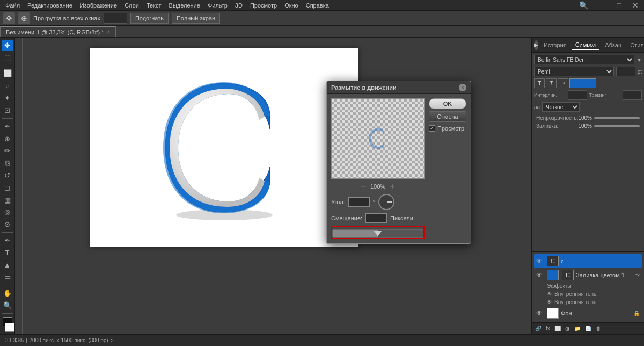 This screenshot has width=644, height=346. Describe the element at coordinates (626, 71) in the screenshot. I see `font-size-input: 764` at that location.